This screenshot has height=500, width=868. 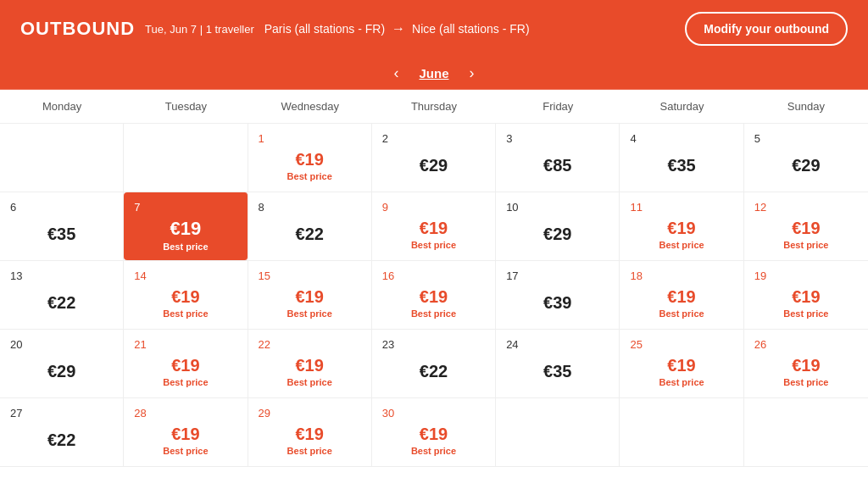 I want to click on day-number: 30, so click(x=434, y=414).